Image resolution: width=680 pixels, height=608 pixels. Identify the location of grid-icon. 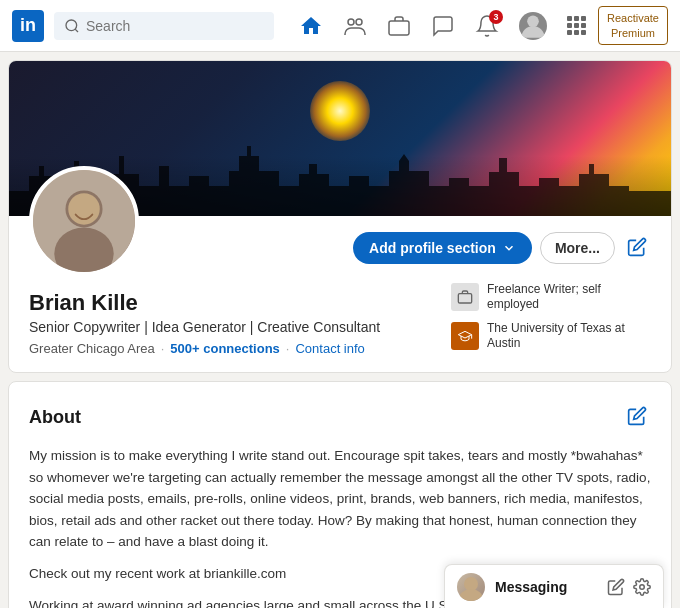
(576, 26).